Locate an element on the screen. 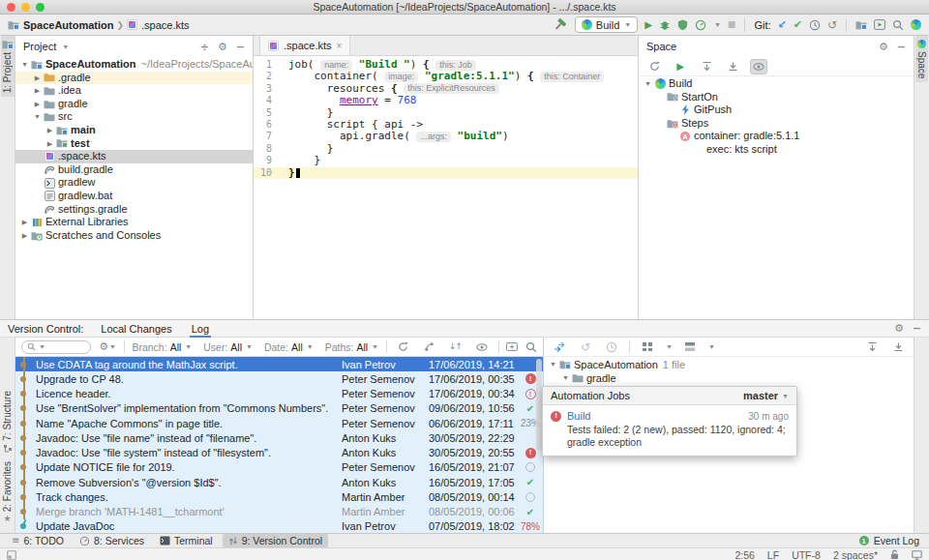 This screenshot has height=560, width=929. code-line-7: 7 api.gradle( ...args: "build") is located at coordinates (445, 136).